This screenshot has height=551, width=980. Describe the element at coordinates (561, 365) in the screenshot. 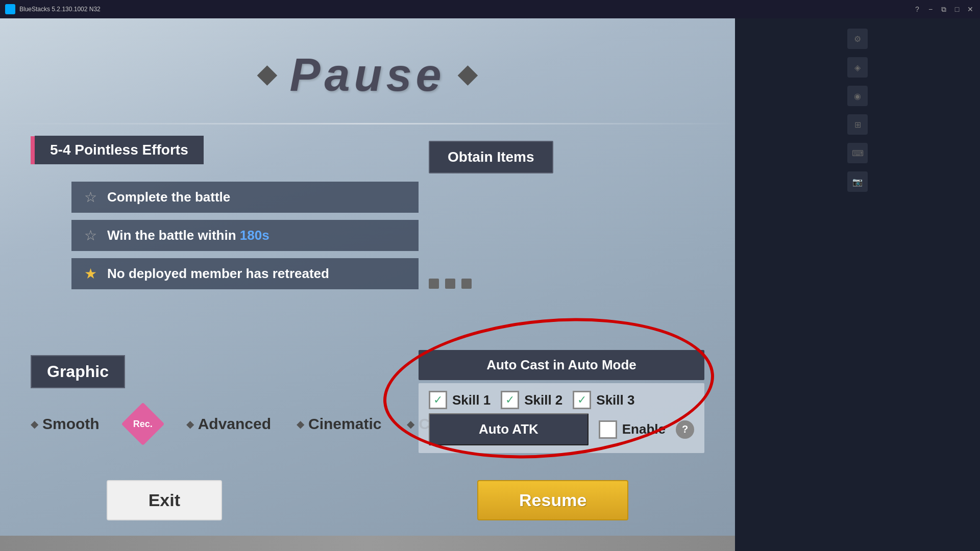

I see `auto-cast-title: Auto Cast in Auto Mode` at that location.